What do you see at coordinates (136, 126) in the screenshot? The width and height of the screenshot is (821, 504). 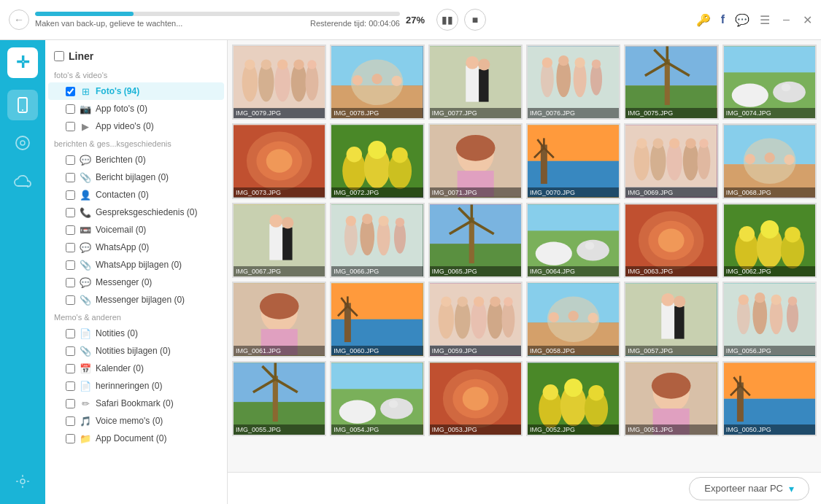 I see `tree-item-app-videos: ▶ App video's (0)` at bounding box center [136, 126].